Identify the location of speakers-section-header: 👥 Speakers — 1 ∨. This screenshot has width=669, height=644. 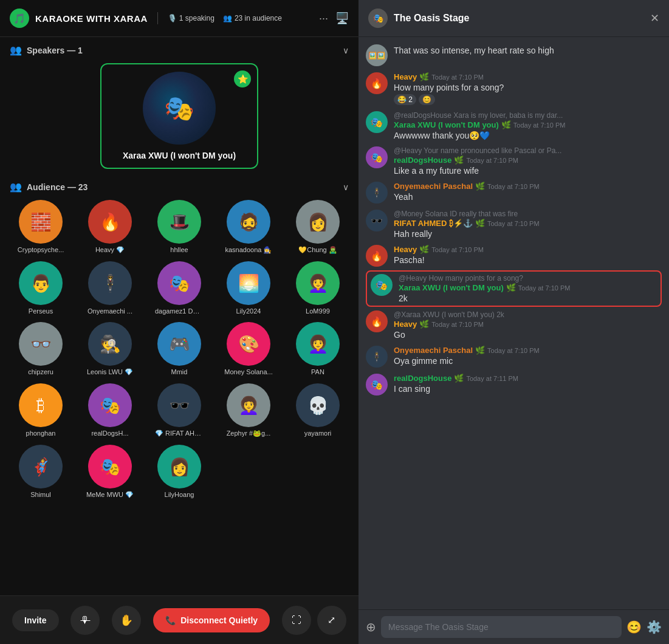
(179, 50).